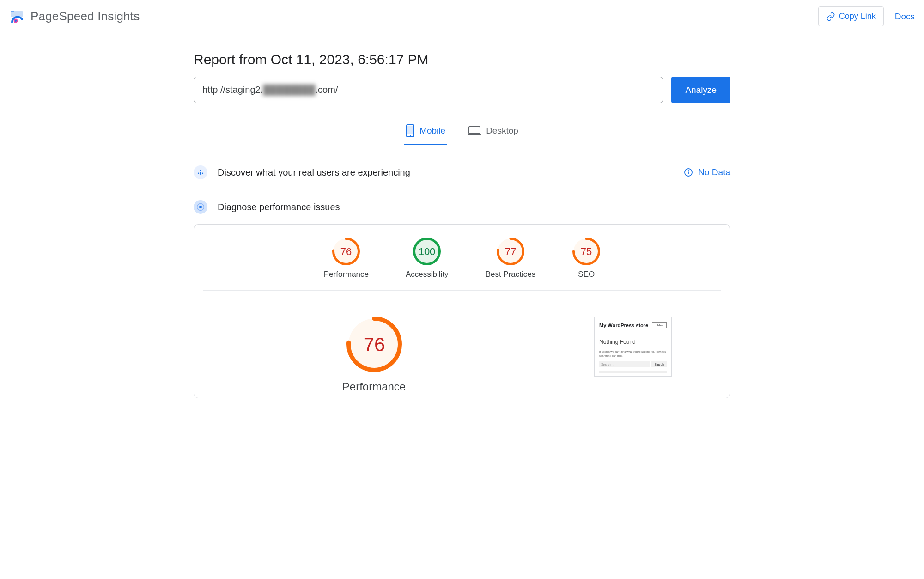 This screenshot has height=579, width=924. What do you see at coordinates (502, 131) in the screenshot?
I see `tab-desktop-label: Desktop` at bounding box center [502, 131].